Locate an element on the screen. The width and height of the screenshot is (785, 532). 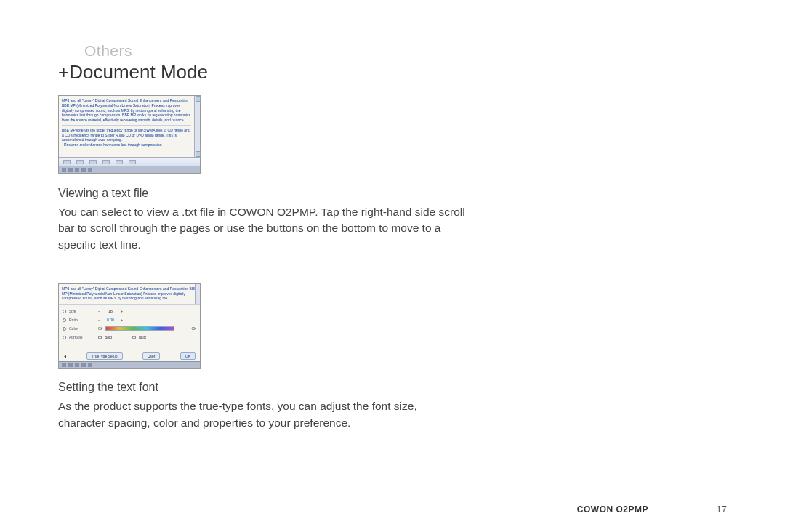
pointer-icon: ◄ is located at coordinates (65, 356).